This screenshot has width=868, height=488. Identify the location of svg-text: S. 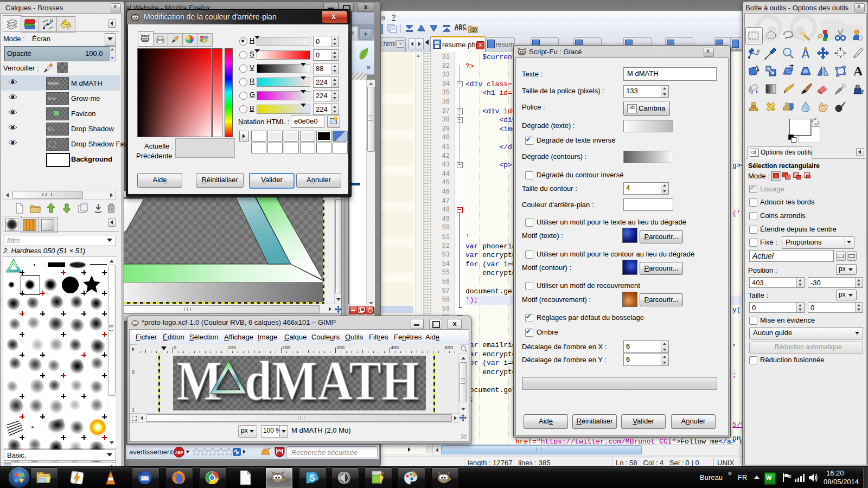
(312, 478).